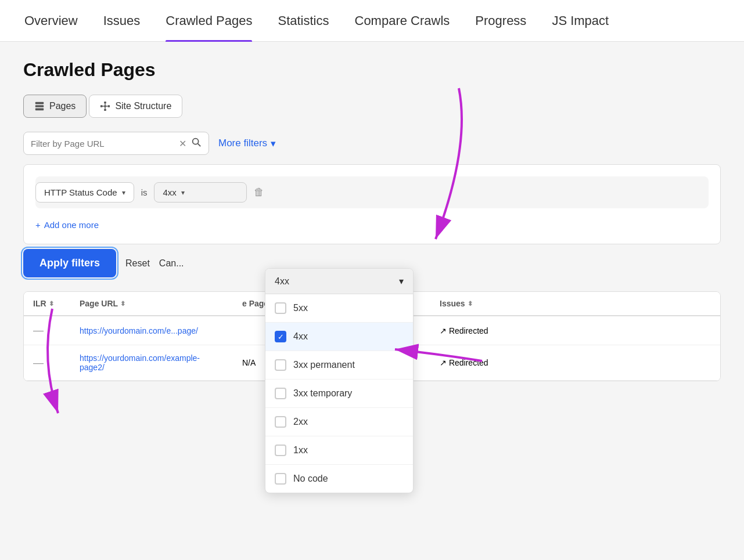 Image resolution: width=744 pixels, height=560 pixels. What do you see at coordinates (51, 21) in the screenshot?
I see `nav-overview: Overview` at bounding box center [51, 21].